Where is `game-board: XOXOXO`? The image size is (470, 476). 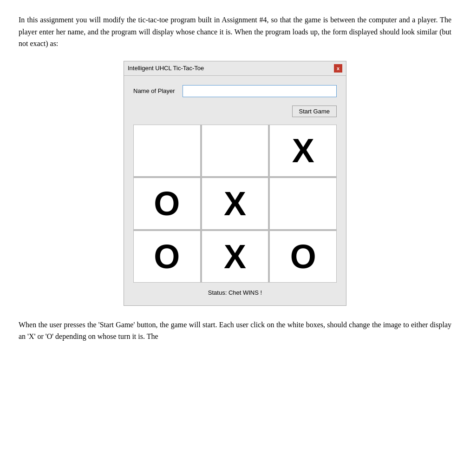
game-board: XOXOXO is located at coordinates (235, 204).